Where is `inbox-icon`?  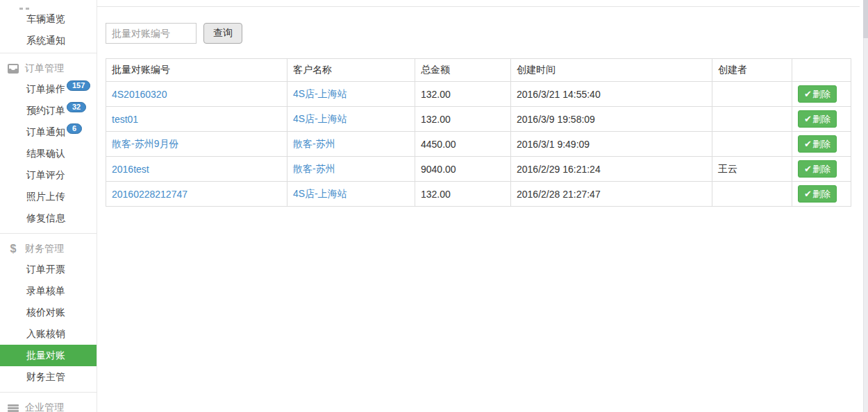 inbox-icon is located at coordinates (13, 69).